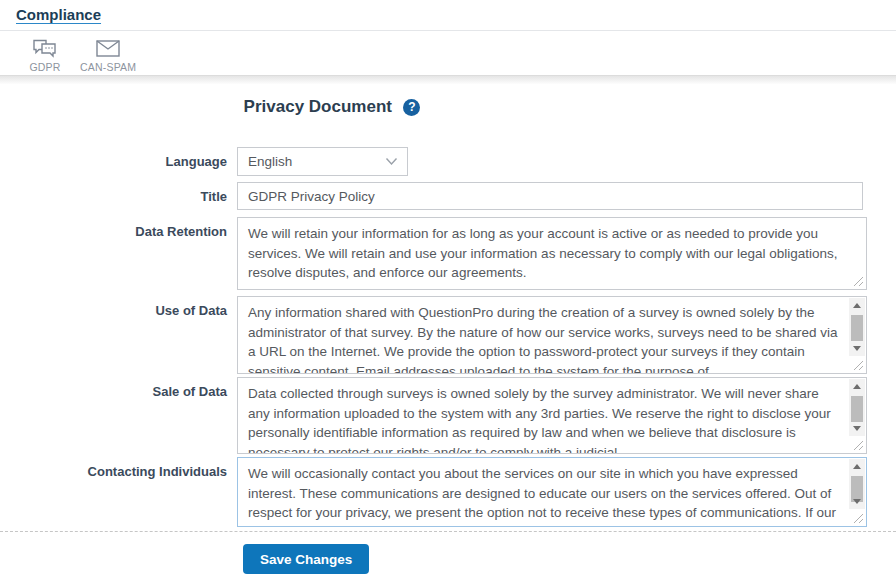 Image resolution: width=896 pixels, height=577 pixels. Describe the element at coordinates (270, 162) in the screenshot. I see `language-select-value: English` at that location.